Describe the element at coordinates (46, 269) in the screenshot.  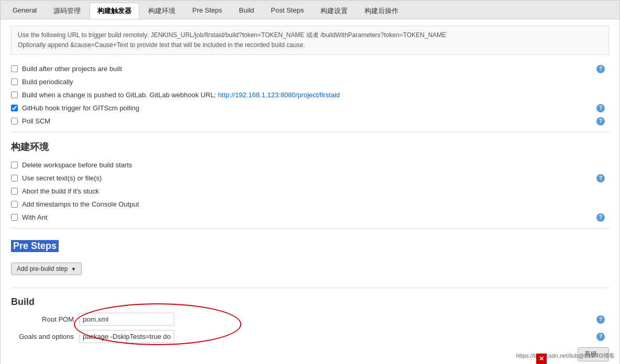
I see `add-pre-build-step-button: Add pre-build step ▼` at that location.